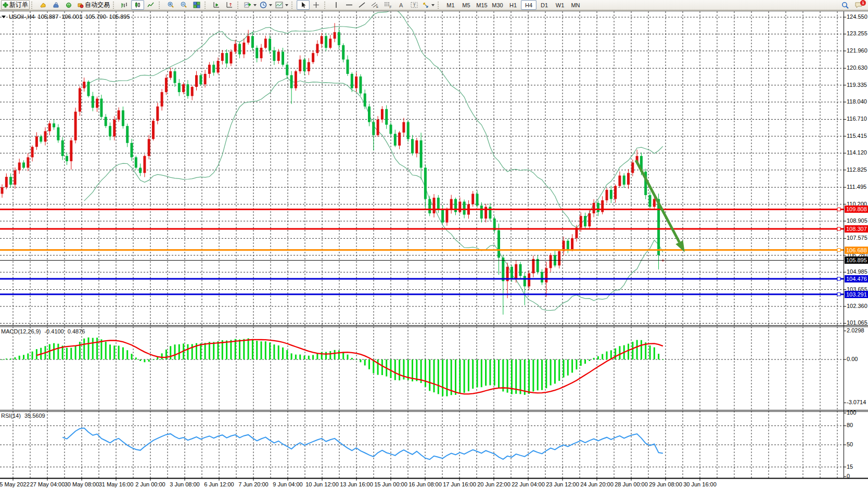  Describe the element at coordinates (513, 5) in the screenshot. I see `timeframe-H1: H1` at that location.